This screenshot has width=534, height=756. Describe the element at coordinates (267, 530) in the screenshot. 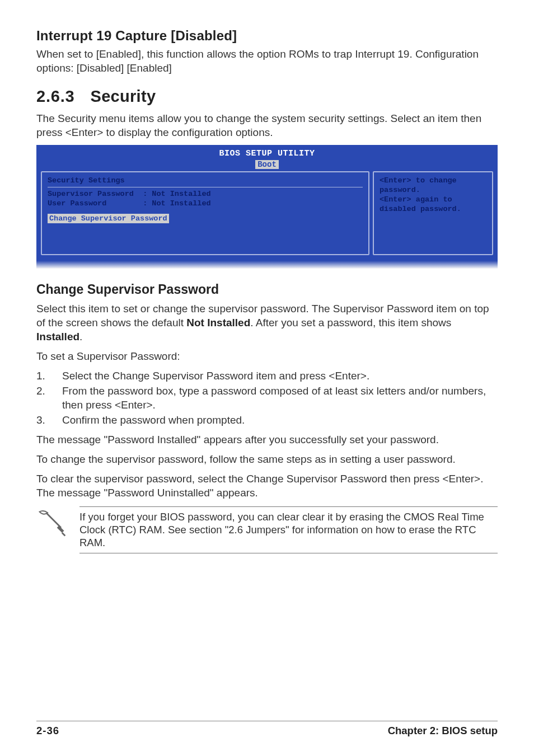

I see `note-box: If you forget your BIOS password, you ca…` at that location.